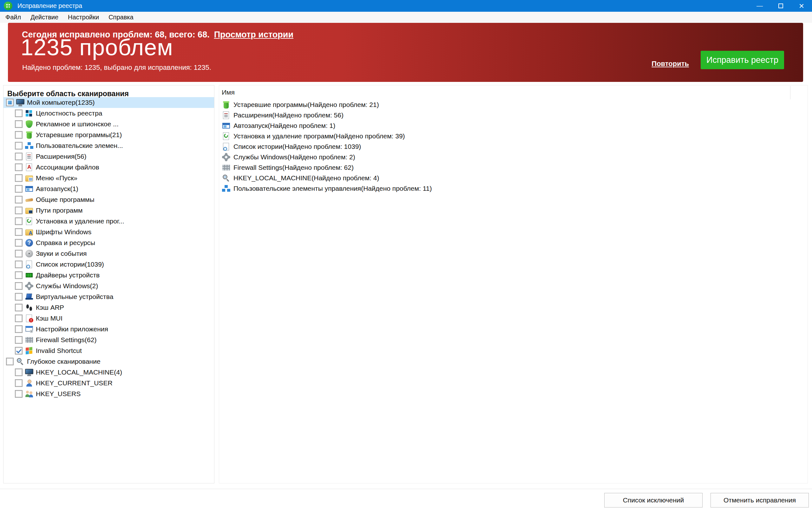 The height and width of the screenshot is (511, 812). Describe the element at coordinates (790, 92) in the screenshot. I see `column-divider` at that location.